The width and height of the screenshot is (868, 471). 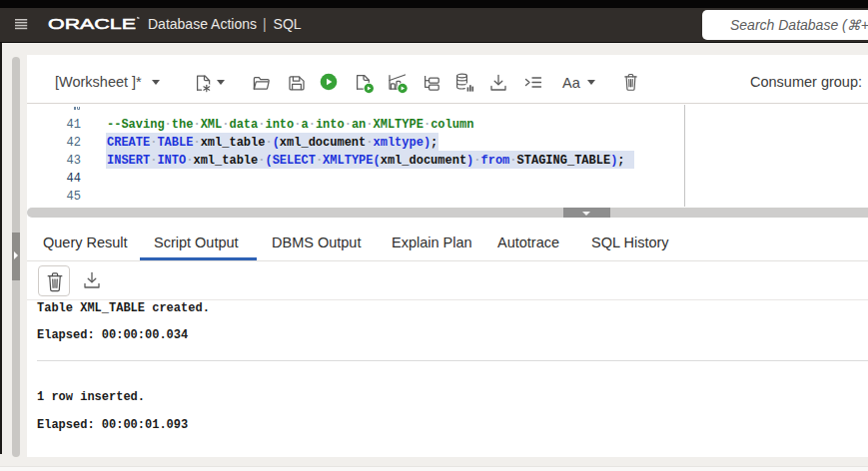 I want to click on svg-text: ORACLE, so click(x=92, y=24).